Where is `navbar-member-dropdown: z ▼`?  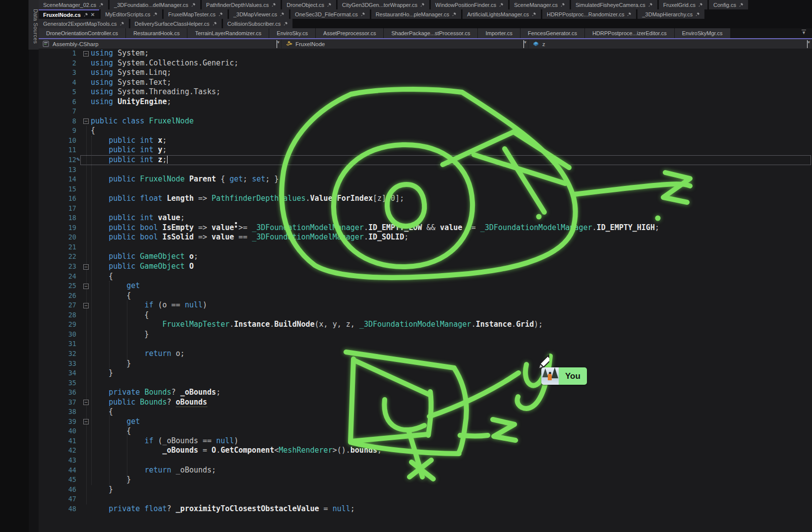
navbar-member-dropdown: z ▼ is located at coordinates (670, 44).